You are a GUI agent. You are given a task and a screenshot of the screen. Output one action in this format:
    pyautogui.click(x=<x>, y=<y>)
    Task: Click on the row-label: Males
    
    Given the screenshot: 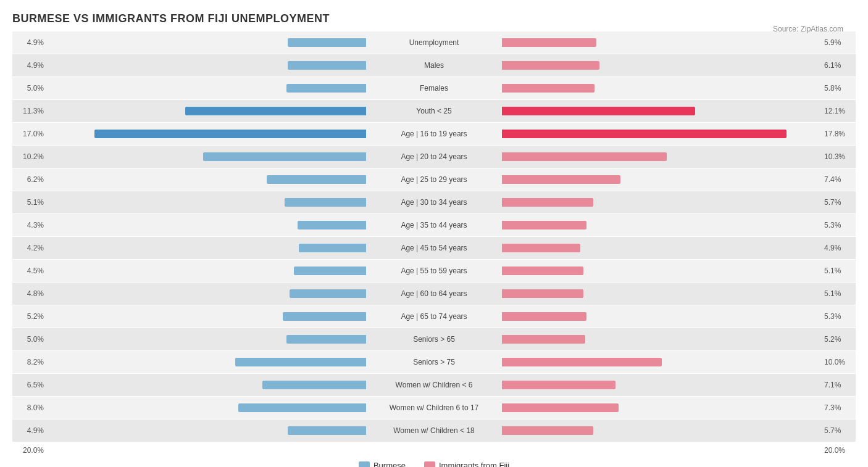 What is the action you would take?
    pyautogui.click(x=434, y=65)
    